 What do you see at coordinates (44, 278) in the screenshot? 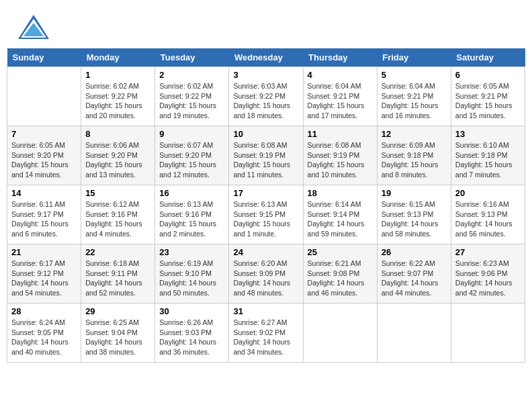
I see `day-info: Sunrise: 6:17 AM Sunset: 9:12 PM Dayligh…` at bounding box center [44, 278].